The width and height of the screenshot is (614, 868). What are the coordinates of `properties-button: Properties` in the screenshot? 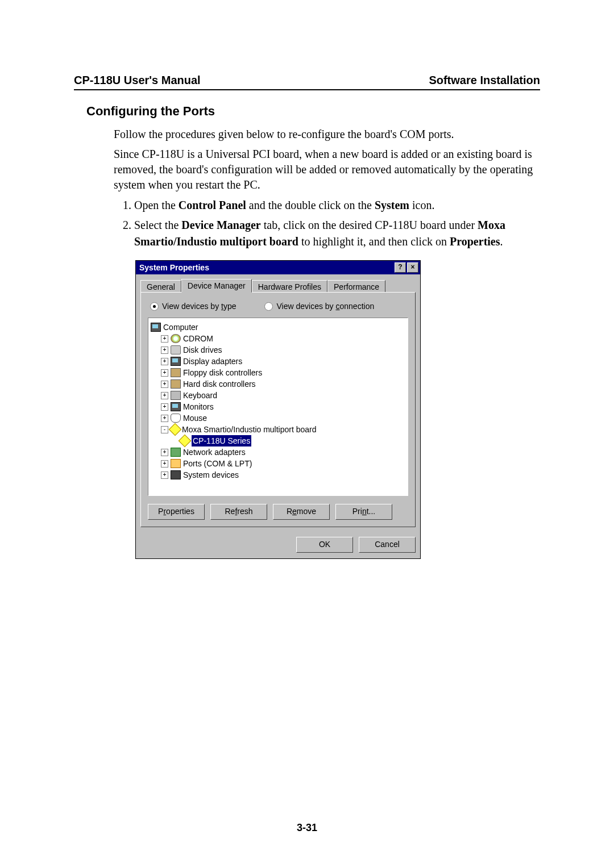 It's located at (176, 512).